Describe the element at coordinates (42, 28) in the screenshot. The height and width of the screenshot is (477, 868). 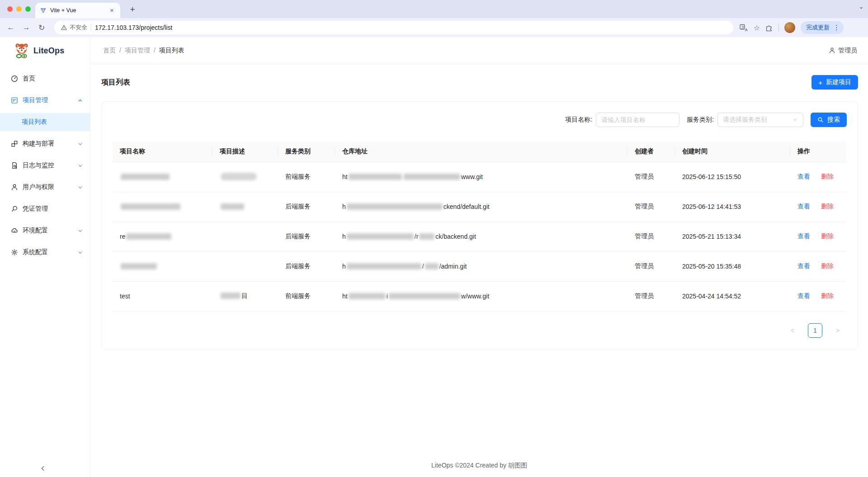
I see `reload-icon: ↻` at that location.